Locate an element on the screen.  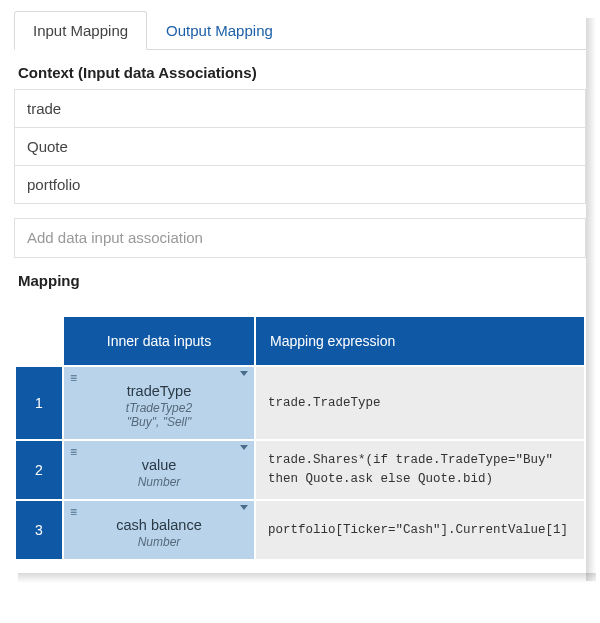
expression-cell: portfolio[Ticker="Cash"].CurrentValue[1] is located at coordinates (420, 530).